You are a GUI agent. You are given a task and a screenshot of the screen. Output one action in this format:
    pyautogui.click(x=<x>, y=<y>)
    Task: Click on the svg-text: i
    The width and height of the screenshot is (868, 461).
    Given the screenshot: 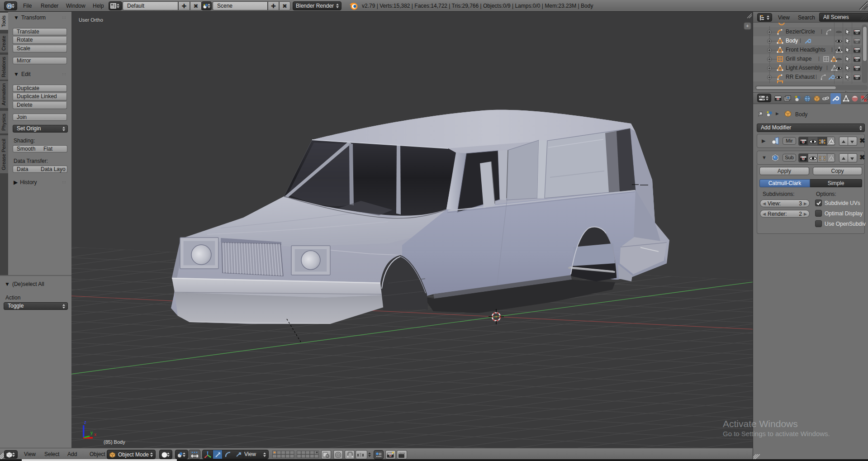 What is the action you would take?
    pyautogui.click(x=9, y=6)
    